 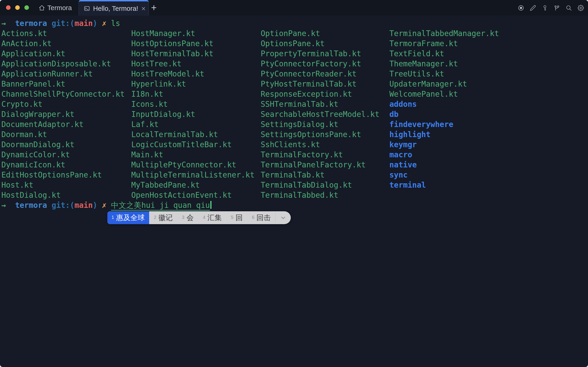 I want to click on candidate-index: 2, so click(x=155, y=217).